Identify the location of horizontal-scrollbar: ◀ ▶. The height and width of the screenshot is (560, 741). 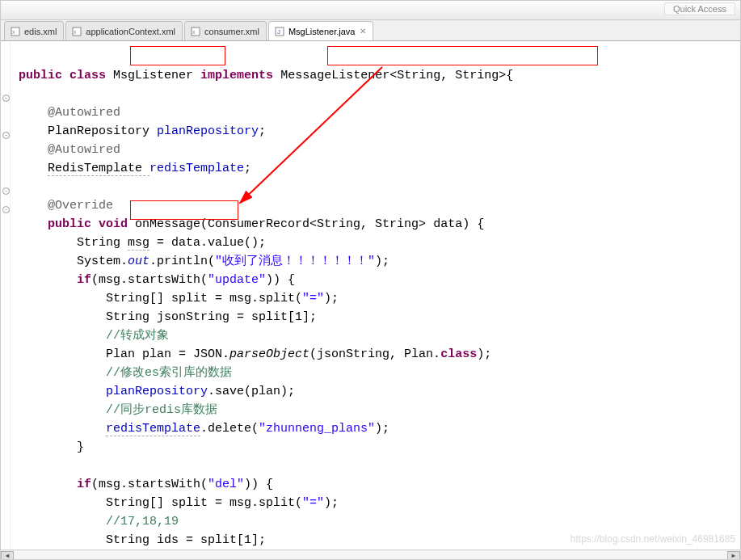
(370, 554).